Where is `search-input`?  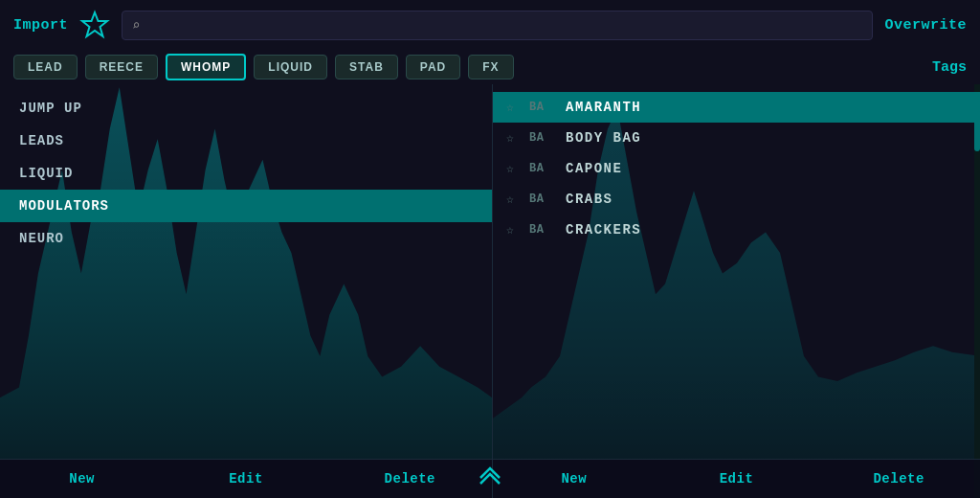 search-input is located at coordinates (505, 25).